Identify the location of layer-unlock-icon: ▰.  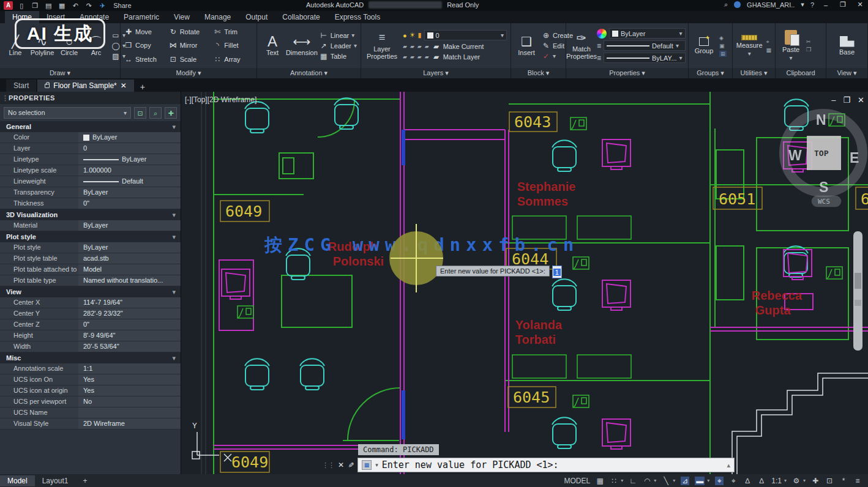
(413, 57).